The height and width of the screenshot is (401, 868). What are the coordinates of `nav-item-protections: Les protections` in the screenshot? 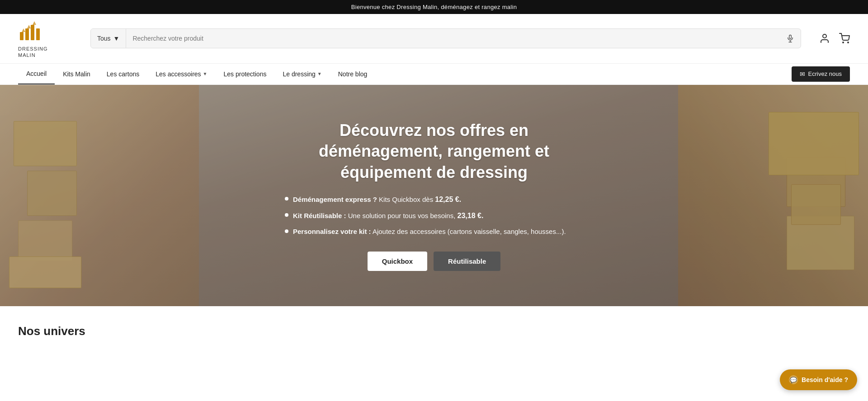 It's located at (245, 74).